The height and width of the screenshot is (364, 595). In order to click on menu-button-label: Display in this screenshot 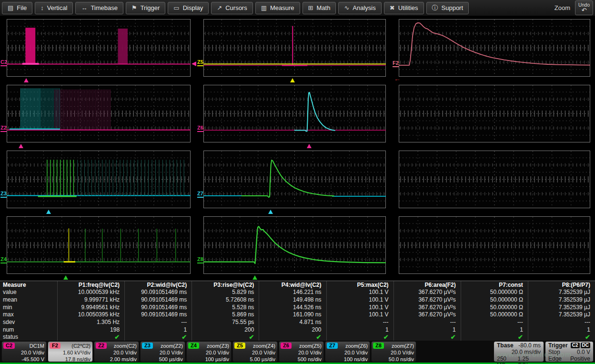, I will do `click(193, 8)`.